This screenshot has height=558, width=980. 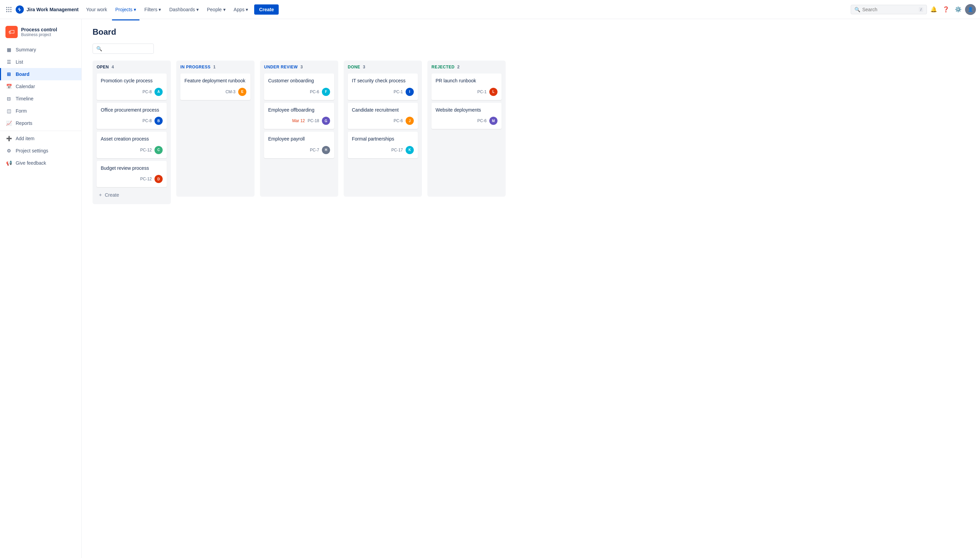 What do you see at coordinates (99, 49) in the screenshot?
I see `search-icon: 🔍` at bounding box center [99, 49].